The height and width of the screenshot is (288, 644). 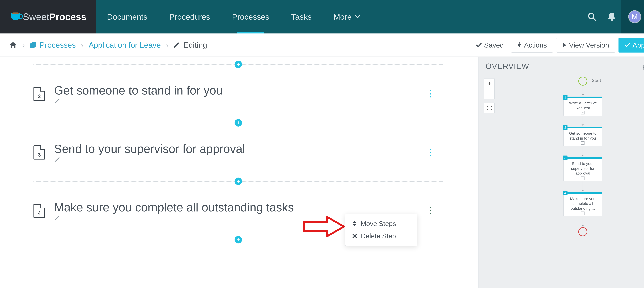 What do you see at coordinates (490, 84) in the screenshot?
I see `zoom-in-button: +` at bounding box center [490, 84].